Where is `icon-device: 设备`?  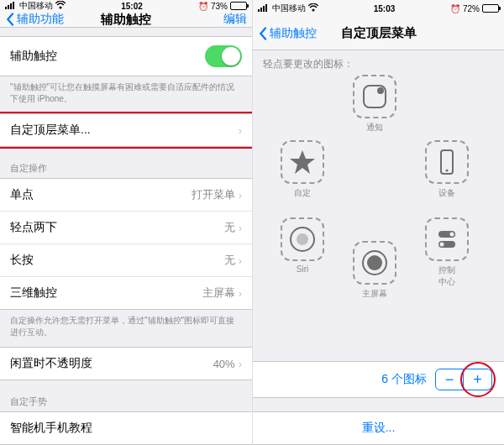 icon-device: 设备 is located at coordinates (447, 170).